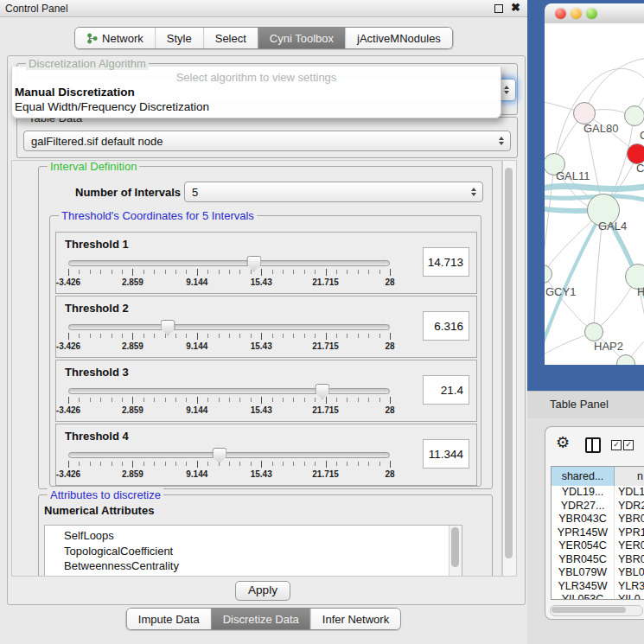  Describe the element at coordinates (399, 38) in the screenshot. I see `tab-jactivemnodules: jActiveMNodules` at that location.